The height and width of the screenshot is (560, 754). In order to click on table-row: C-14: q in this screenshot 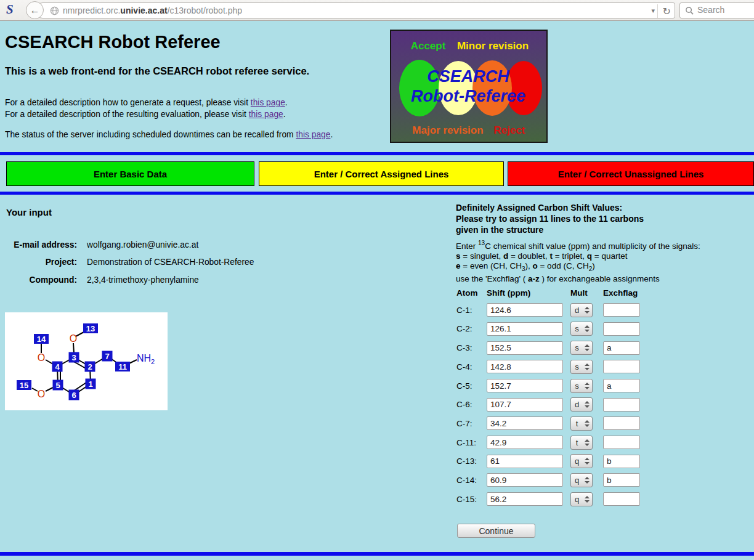, I will do `click(548, 481)`.